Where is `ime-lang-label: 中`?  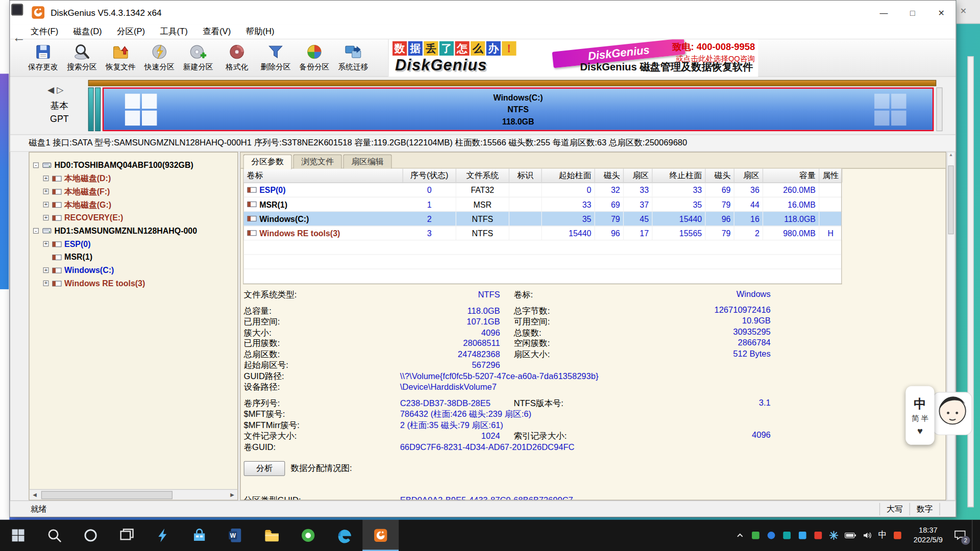 ime-lang-label: 中 is located at coordinates (920, 403).